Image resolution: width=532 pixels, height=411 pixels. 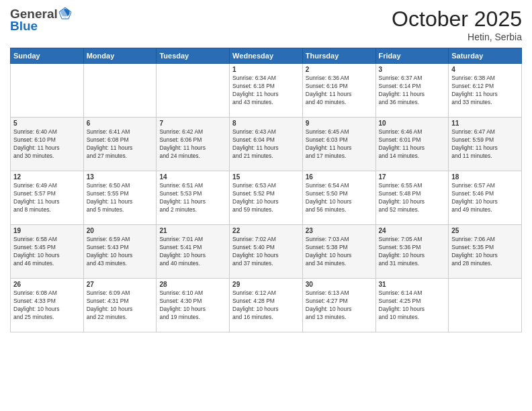 What do you see at coordinates (266, 144) in the screenshot?
I see `week-row-2: 5Sunrise: 6:40 AM Sunset: 6:10 PM Daylig…` at bounding box center [266, 144].